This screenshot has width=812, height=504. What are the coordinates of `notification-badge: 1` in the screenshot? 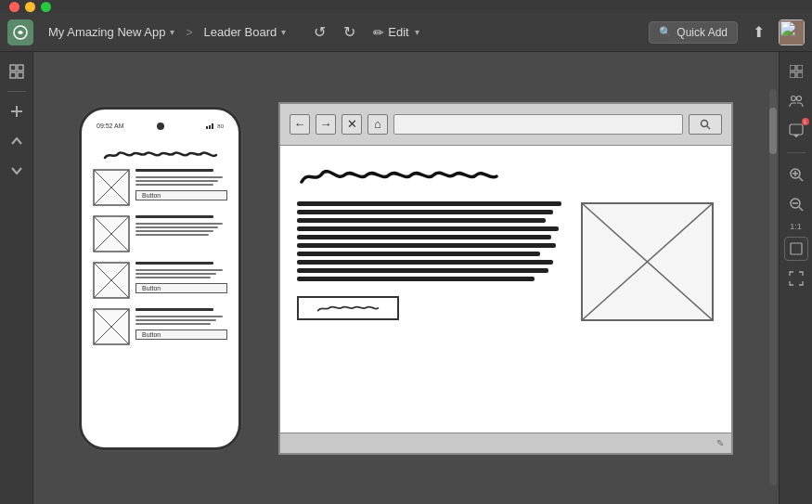 It's located at (806, 122).